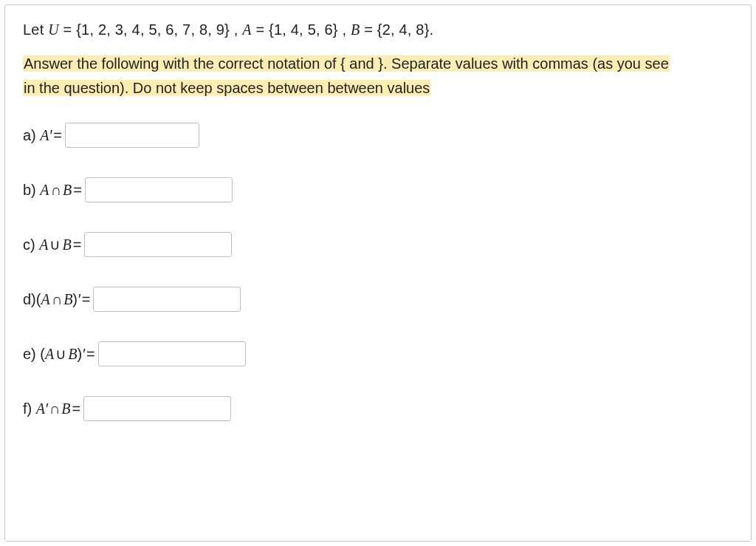  Describe the element at coordinates (355, 30) in the screenshot. I see `var-B: B` at that location.